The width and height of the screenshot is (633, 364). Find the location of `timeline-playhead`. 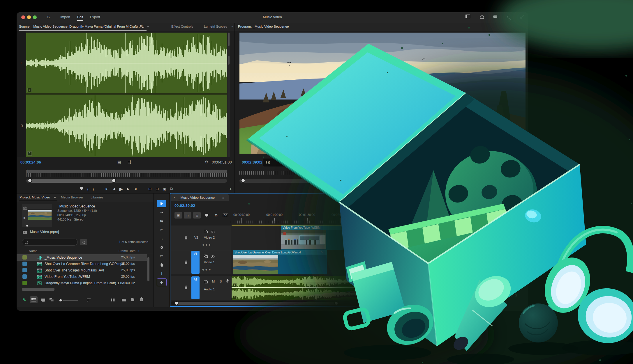

timeline-playhead is located at coordinates (383, 259).